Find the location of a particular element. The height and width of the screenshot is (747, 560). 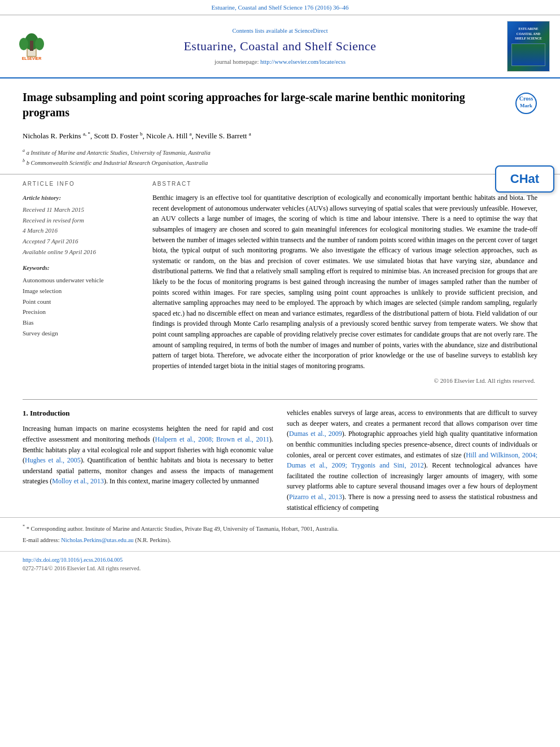

journal-title-section: Contents lists available at ScienceDirec… is located at coordinates (280, 46).